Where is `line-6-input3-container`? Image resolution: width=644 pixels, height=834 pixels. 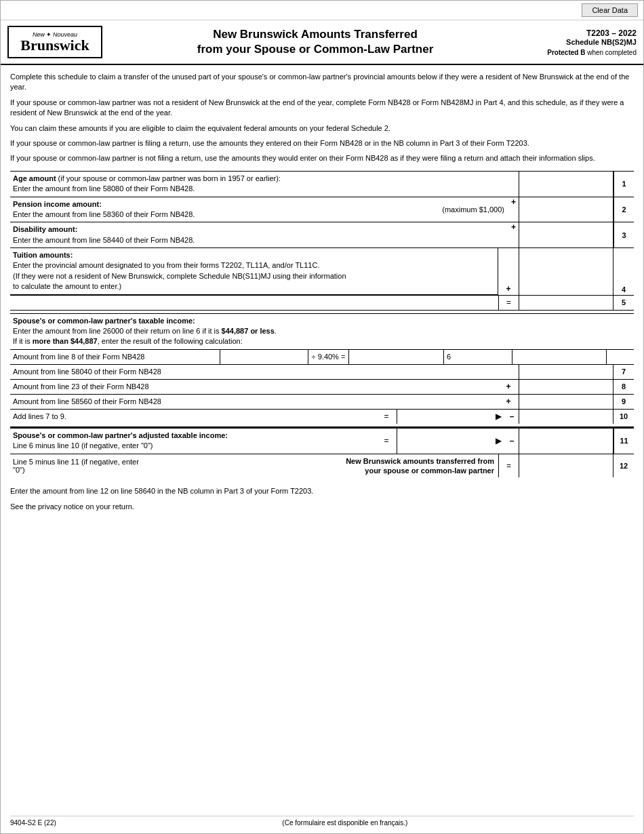
line-6-input3-container is located at coordinates (559, 357).